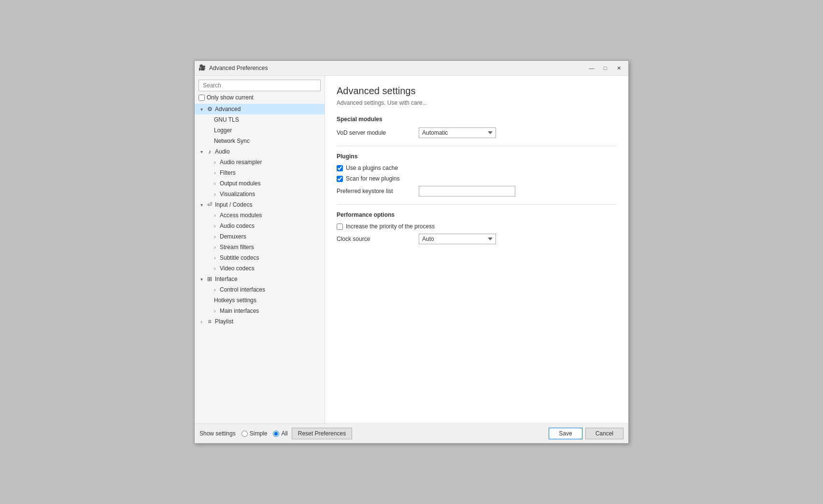 The height and width of the screenshot is (504, 823). What do you see at coordinates (260, 237) in the screenshot?
I see `tree-item-demuxers: › Demuxers` at bounding box center [260, 237].